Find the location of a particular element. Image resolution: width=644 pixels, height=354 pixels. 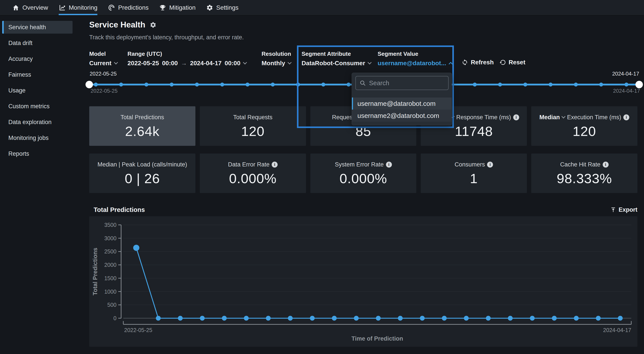

tile-value: 2.64k is located at coordinates (142, 131).